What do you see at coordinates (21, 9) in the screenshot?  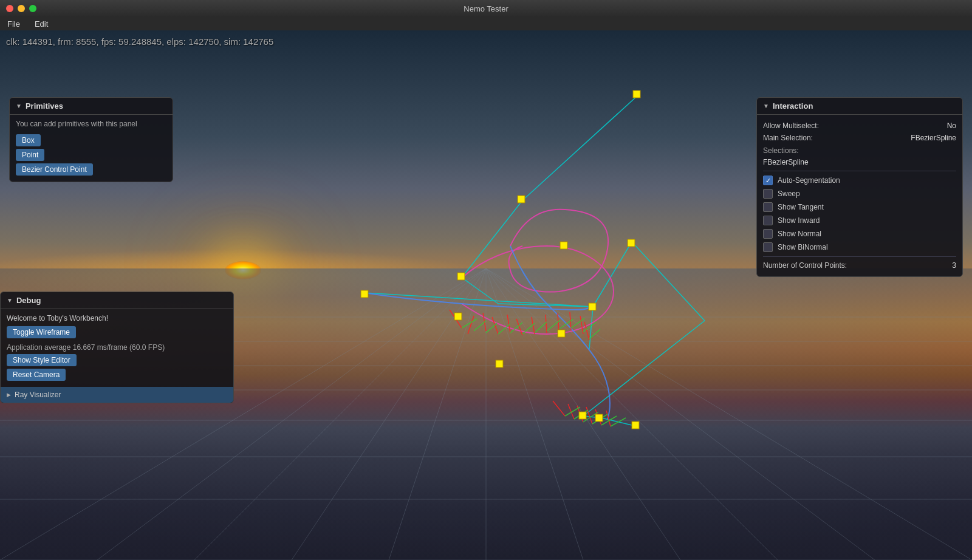 I see `traffic-lights` at bounding box center [21, 9].